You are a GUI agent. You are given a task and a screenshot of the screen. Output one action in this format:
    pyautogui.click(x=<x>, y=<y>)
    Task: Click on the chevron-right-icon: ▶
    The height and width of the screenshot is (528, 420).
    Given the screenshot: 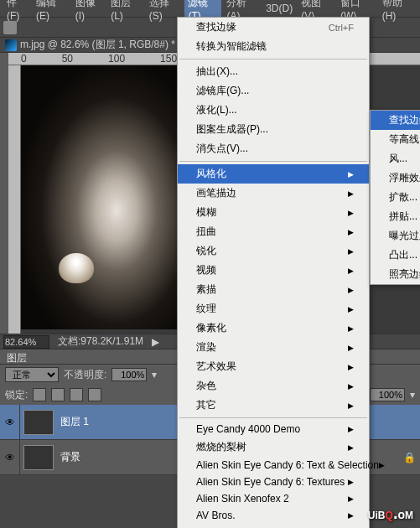 What is the action you would take?
    pyautogui.click(x=156, y=342)
    